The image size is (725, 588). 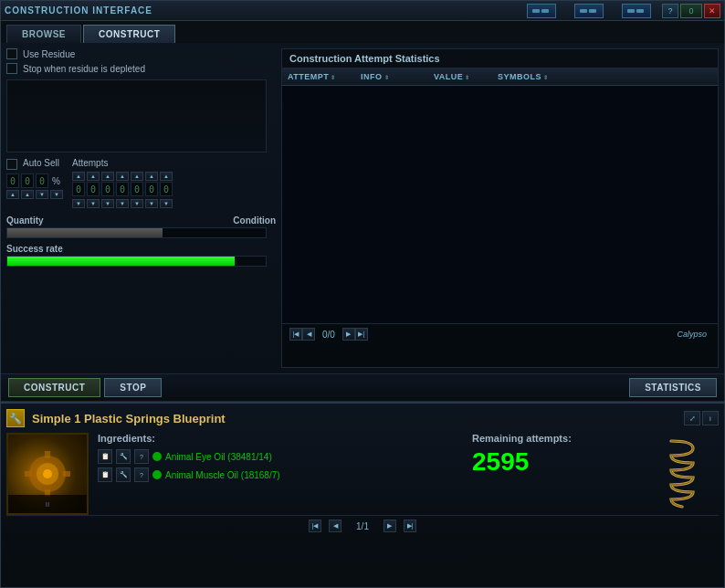 What do you see at coordinates (12, 164) in the screenshot?
I see `auto-sell-checkbox` at bounding box center [12, 164].